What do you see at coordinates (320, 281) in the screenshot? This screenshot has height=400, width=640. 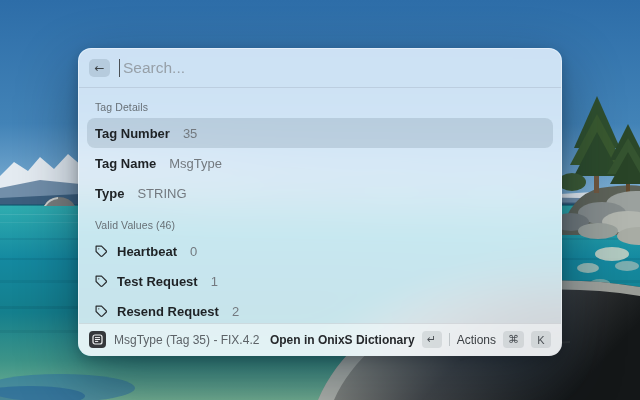 I see `row-test-request: Test Request 1` at bounding box center [320, 281].